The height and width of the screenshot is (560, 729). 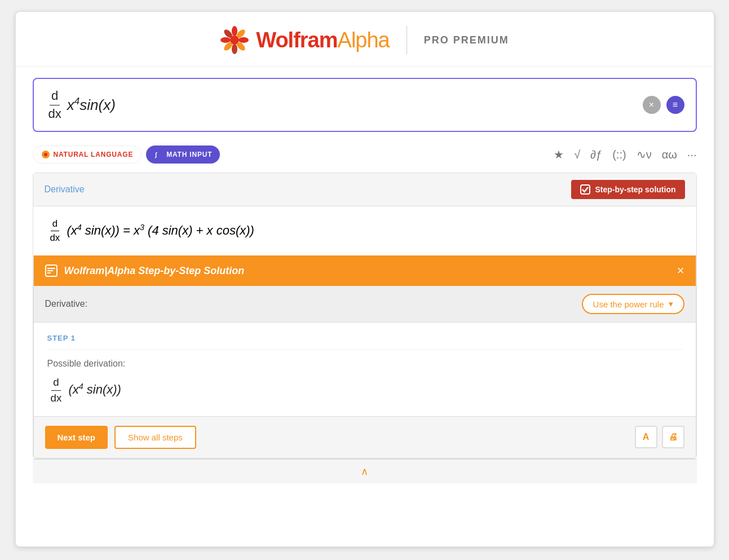 What do you see at coordinates (365, 104) in the screenshot?
I see `search-area: d dx x4sin(x) × ≡` at bounding box center [365, 104].